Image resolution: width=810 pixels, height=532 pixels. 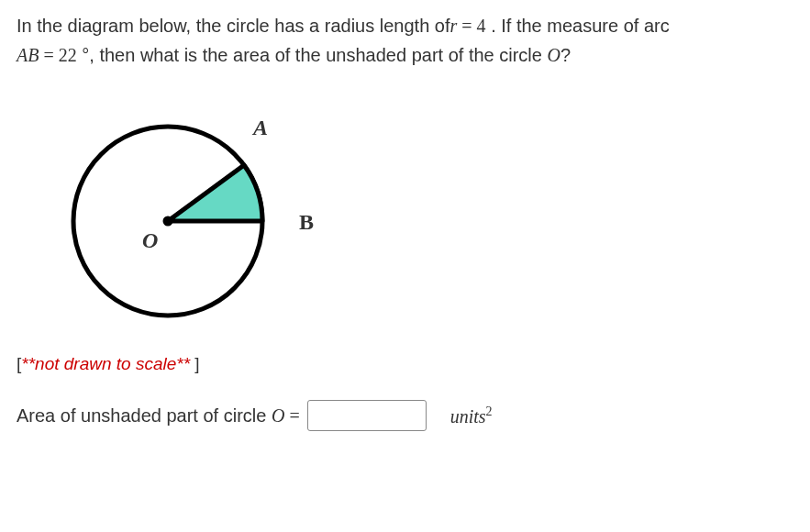 I want to click on units-exponent: 2, so click(x=490, y=411).